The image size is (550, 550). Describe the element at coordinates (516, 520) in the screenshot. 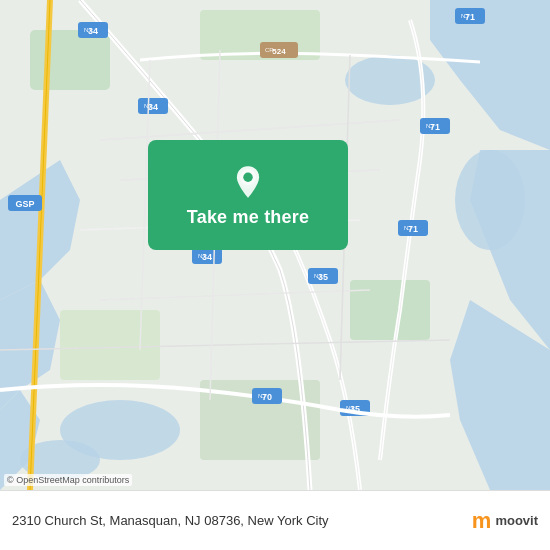

I see `moovit-wordmark: moovit` at that location.